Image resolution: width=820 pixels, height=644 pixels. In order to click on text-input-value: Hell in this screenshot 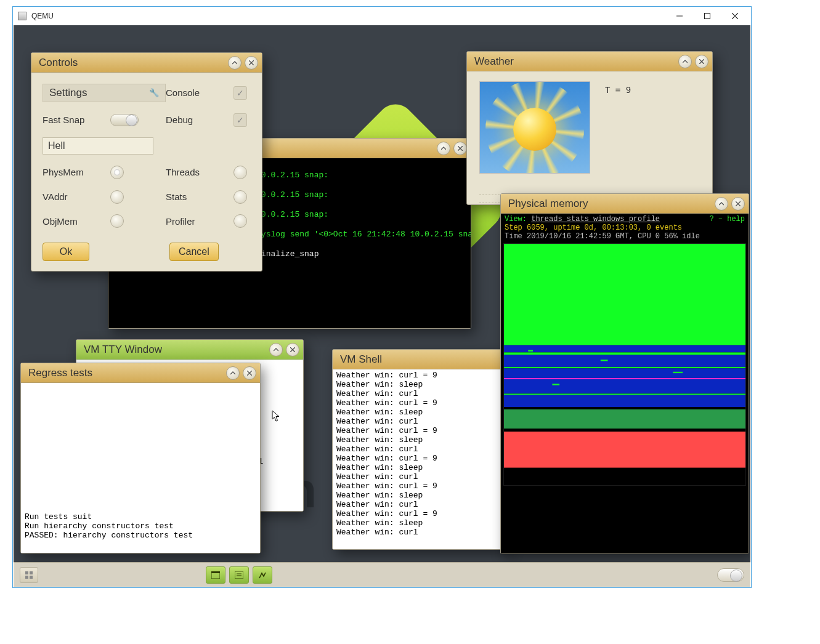, I will do `click(57, 146)`.